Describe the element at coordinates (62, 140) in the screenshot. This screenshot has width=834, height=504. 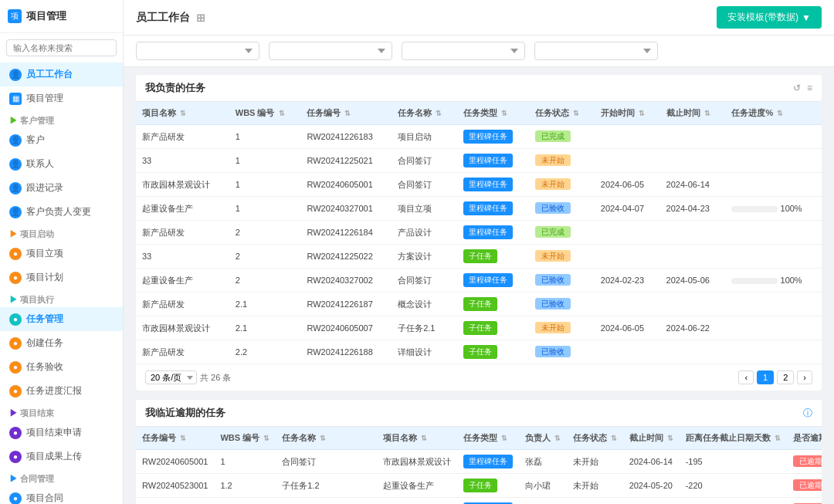
I see `sidebar-item-customer: 👤 客户` at that location.